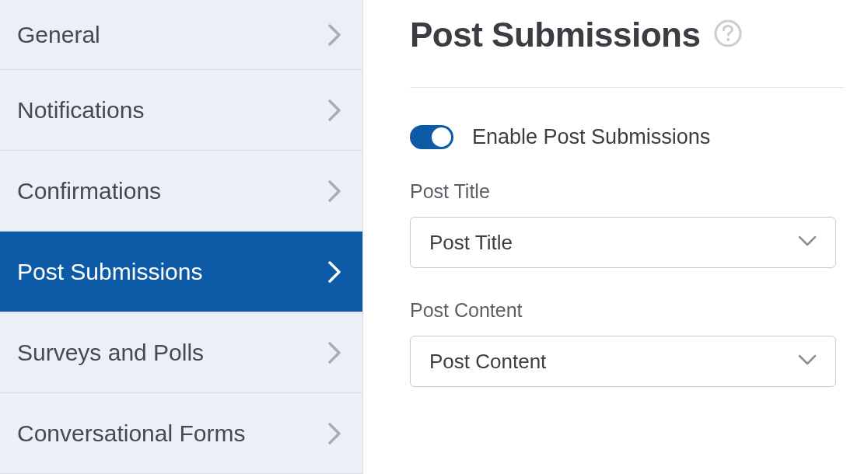 The height and width of the screenshot is (474, 868). Describe the element at coordinates (728, 35) in the screenshot. I see `help-icon` at that location.